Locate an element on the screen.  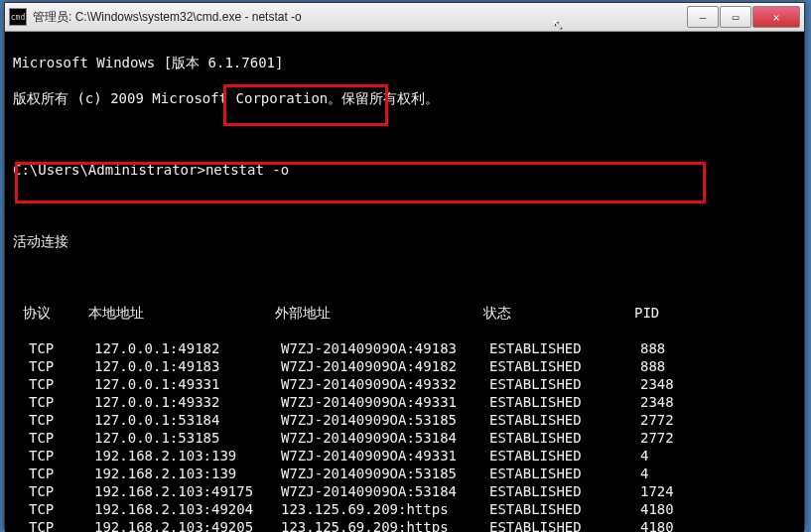
prompt-text: C:\Users\Administrator> is located at coordinates (109, 170).